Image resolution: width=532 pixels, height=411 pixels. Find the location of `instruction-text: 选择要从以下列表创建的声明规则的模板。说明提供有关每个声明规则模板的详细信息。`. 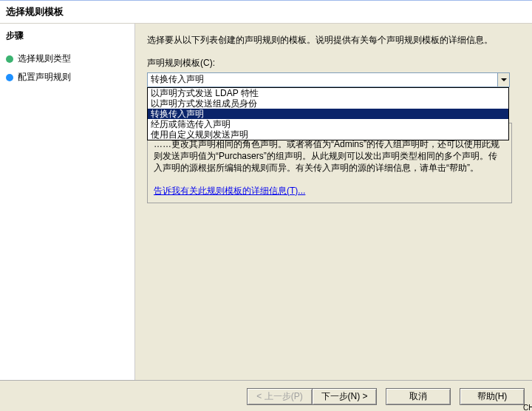

instruction-text: 选择要从以下列表创建的声明规则的模板。说明提供有关每个声明规则模板的详细信息。 is located at coordinates (334, 40).